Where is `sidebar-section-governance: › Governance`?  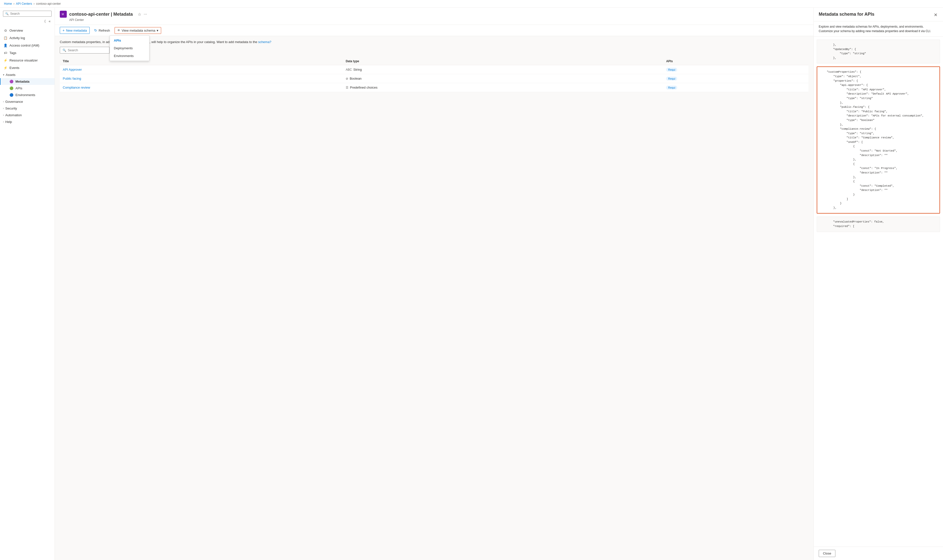 sidebar-section-governance: › Governance is located at coordinates (27, 102).